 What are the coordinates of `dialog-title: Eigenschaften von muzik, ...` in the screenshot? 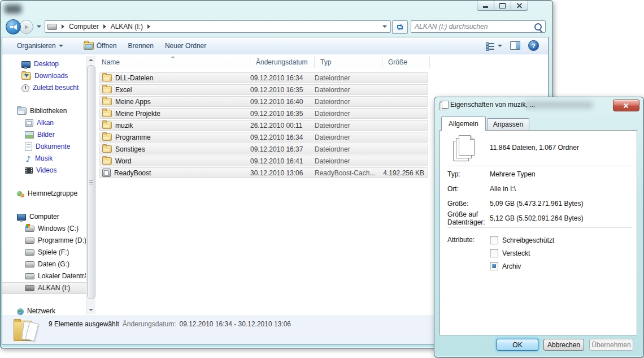 It's located at (493, 105).